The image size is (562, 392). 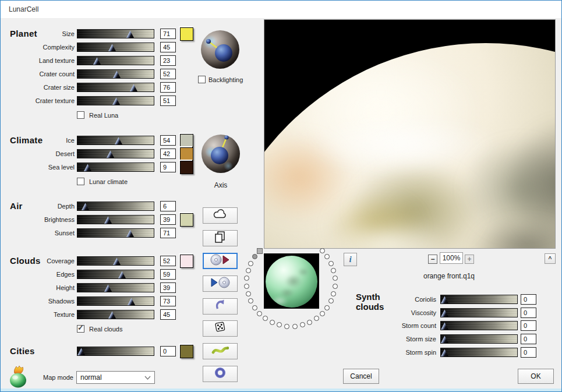 I want to click on slider-value-size, so click(x=168, y=34).